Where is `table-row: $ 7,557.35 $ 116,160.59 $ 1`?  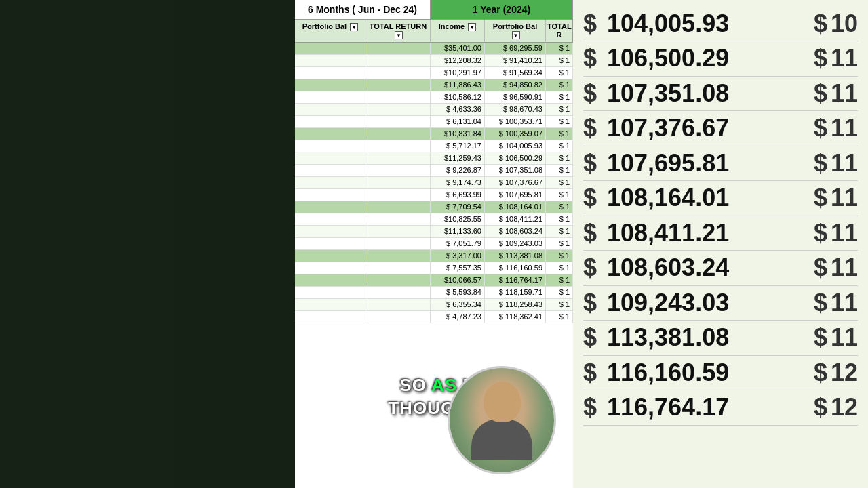
table-row: $ 7,557.35 $ 116,160.59 $ 1 is located at coordinates (434, 268).